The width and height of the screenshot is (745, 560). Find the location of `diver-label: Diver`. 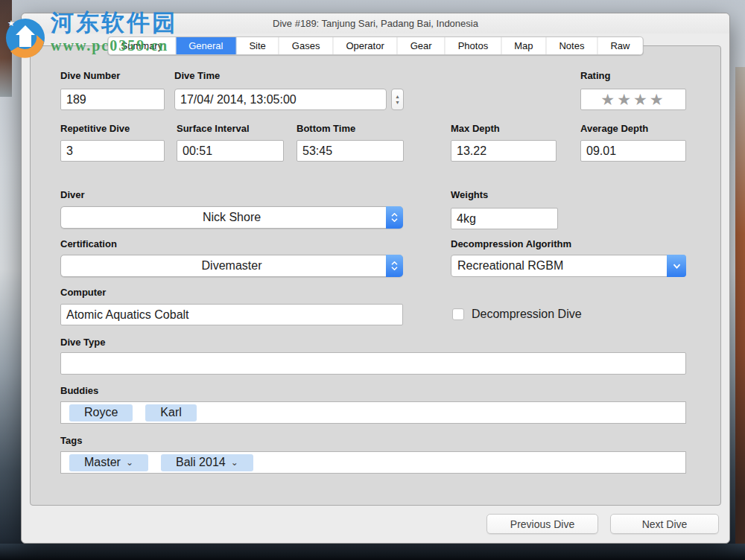

diver-label: Diver is located at coordinates (73, 195).